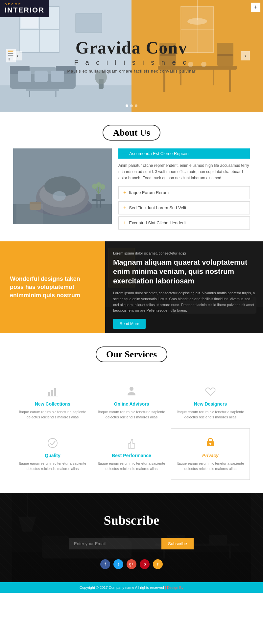 The height and width of the screenshot is (644, 263). I want to click on collections-svg, so click(53, 391).